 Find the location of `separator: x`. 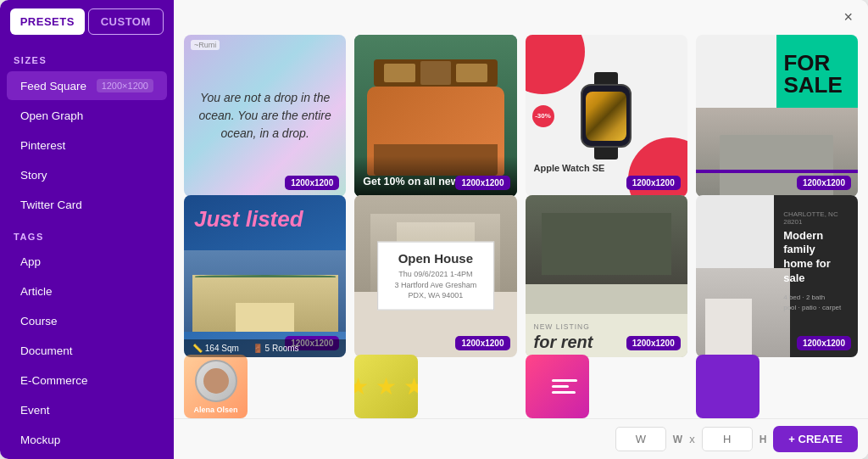

separator: x is located at coordinates (692, 439).